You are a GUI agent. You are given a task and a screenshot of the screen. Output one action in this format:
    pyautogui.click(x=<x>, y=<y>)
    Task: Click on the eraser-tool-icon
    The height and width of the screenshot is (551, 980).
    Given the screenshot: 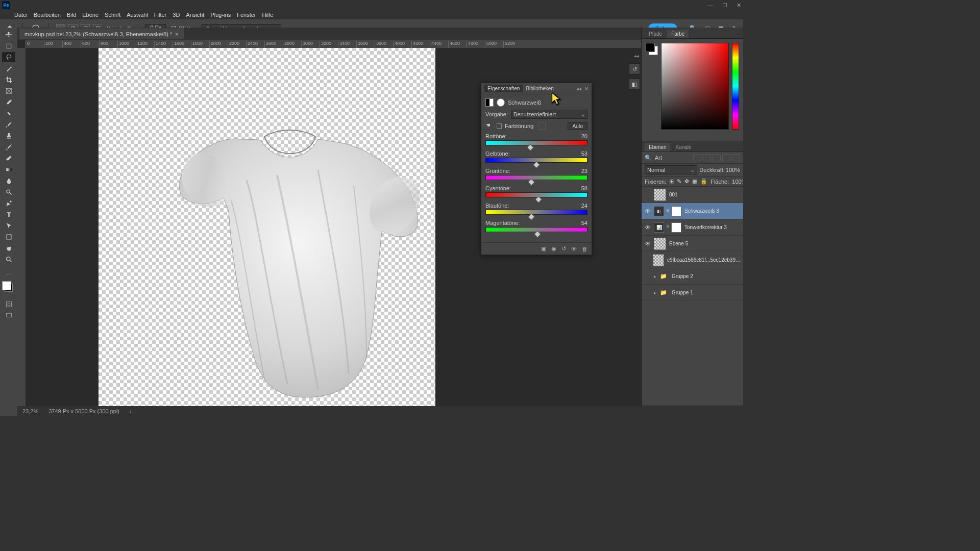 What is the action you would take?
    pyautogui.click(x=9, y=158)
    